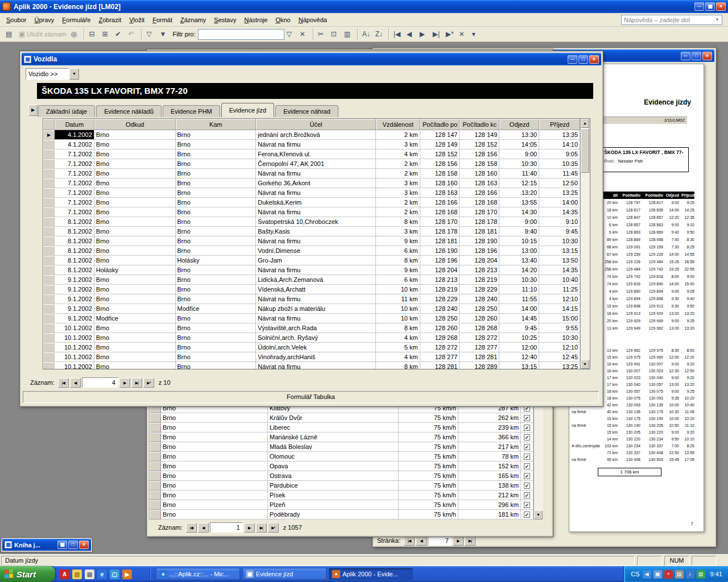 The width and height of the screenshot is (728, 582). I want to click on new-record-button: ▶*, so click(450, 34).